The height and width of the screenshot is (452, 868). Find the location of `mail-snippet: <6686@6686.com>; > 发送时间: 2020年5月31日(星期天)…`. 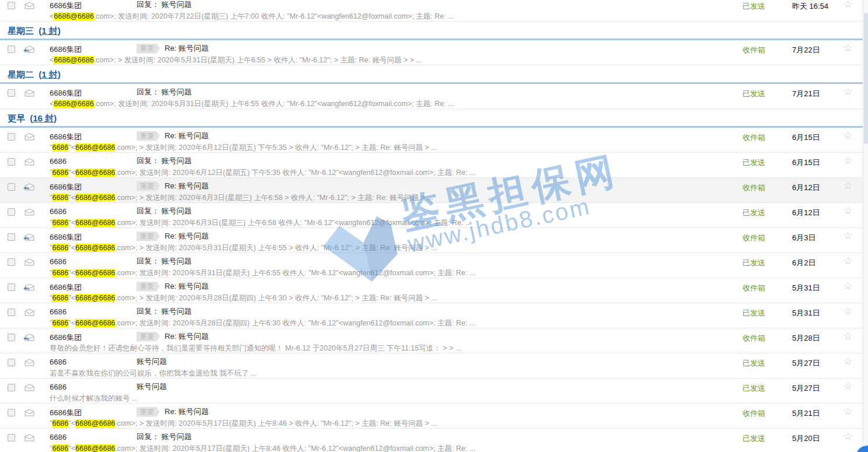

mail-snippet: <6686@6686.com>; > 发送时间: 2020年5月31日(星期天)… is located at coordinates (236, 61).